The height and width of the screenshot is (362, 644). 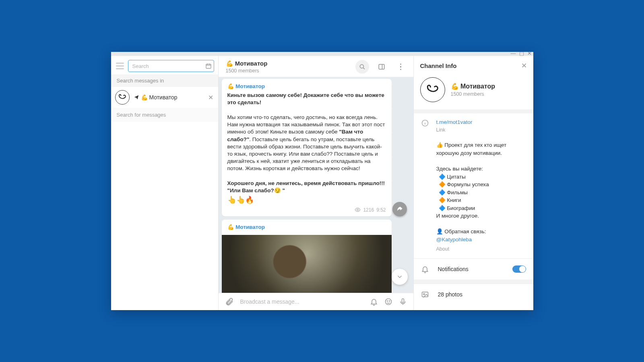 I want to click on photos-row: 28 photos, so click(x=473, y=294).